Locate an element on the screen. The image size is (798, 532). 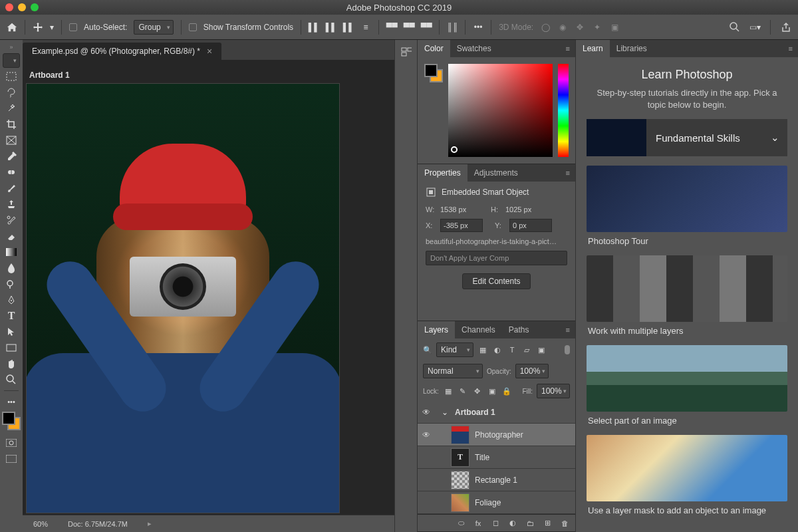
new-group-icon: 🗀 is located at coordinates (530, 523).